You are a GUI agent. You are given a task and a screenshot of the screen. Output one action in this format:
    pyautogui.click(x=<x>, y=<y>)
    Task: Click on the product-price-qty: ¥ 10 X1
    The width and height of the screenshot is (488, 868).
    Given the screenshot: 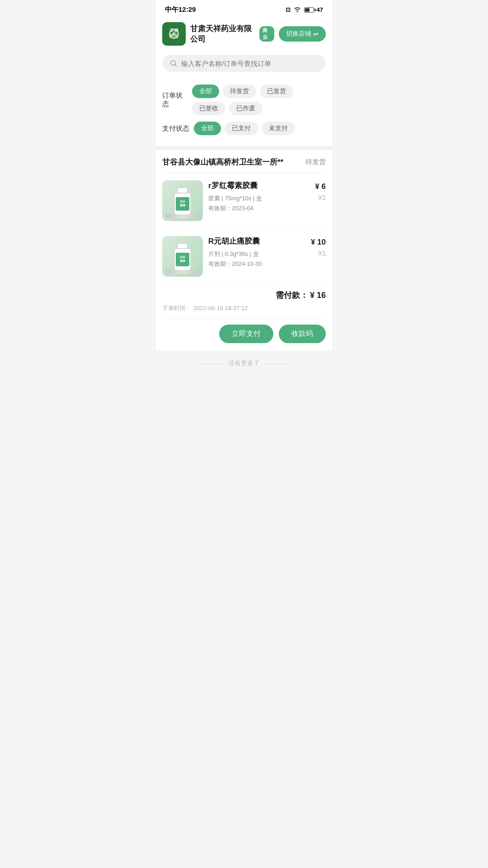 What is the action you would take?
    pyautogui.click(x=318, y=246)
    